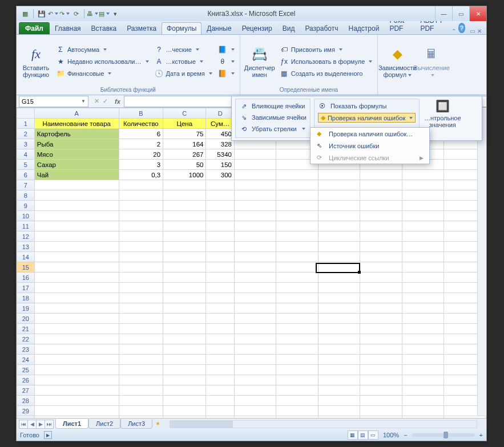 The width and height of the screenshot is (504, 447). I want to click on row-header-4: 4, so click(26, 155).